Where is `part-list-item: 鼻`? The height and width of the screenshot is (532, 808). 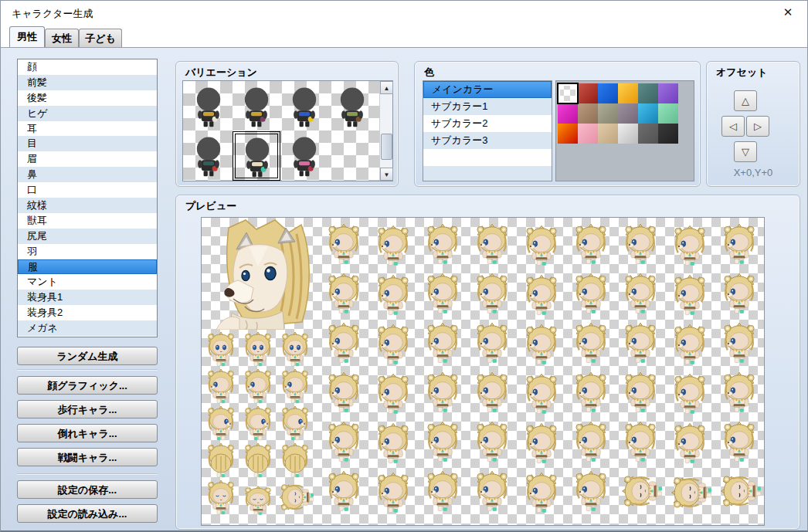
part-list-item: 鼻 is located at coordinates (87, 175).